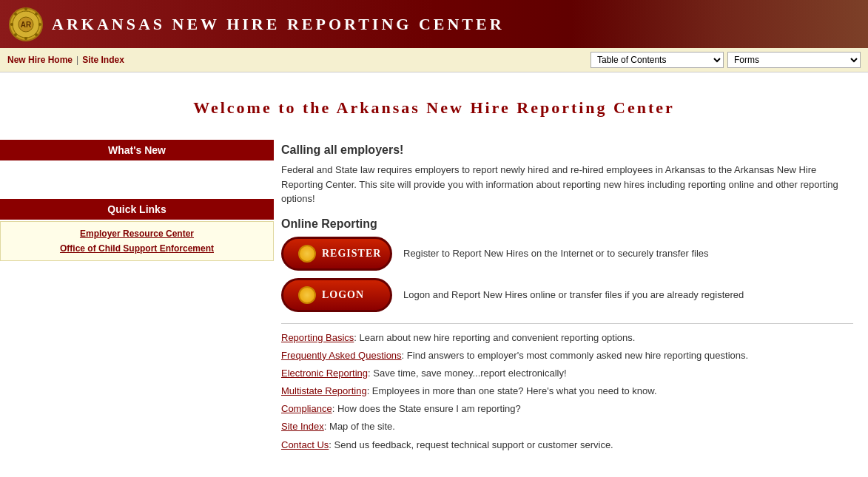 This screenshot has width=868, height=477. What do you see at coordinates (137, 248) in the screenshot?
I see `office-child-support-link: Office of Child Support Enforcement` at bounding box center [137, 248].